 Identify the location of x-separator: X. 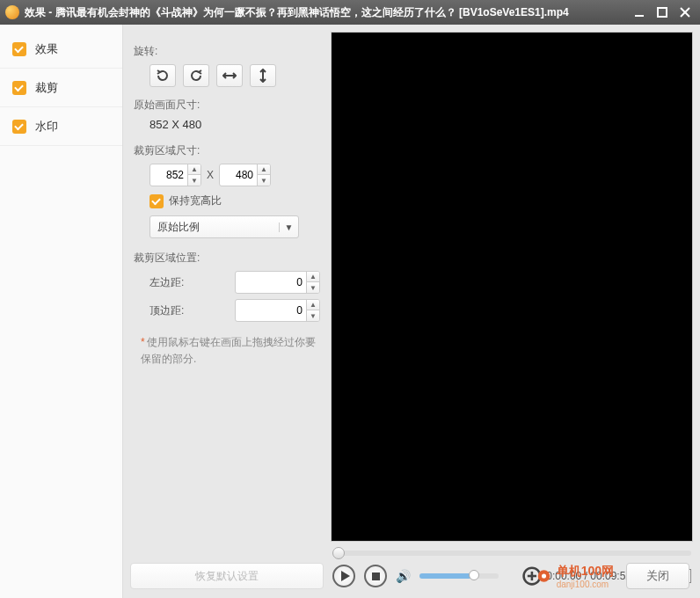
(210, 175).